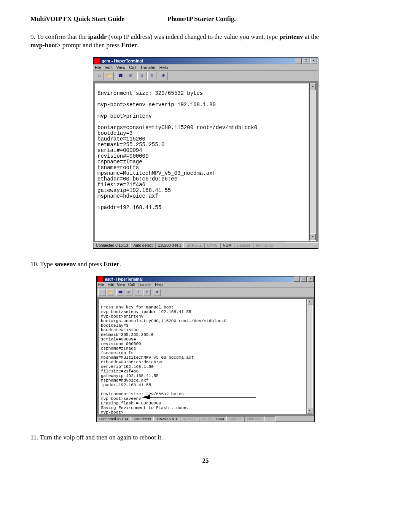 The height and width of the screenshot is (532, 411). I want to click on header-left: MultiVOIP FX Quick Start Guide, so click(99, 19).